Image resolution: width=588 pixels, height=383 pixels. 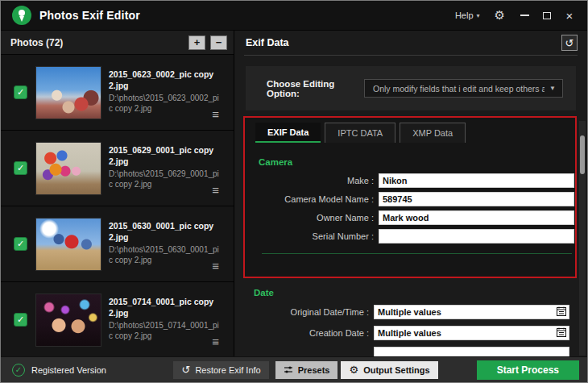 I want to click on make-input, so click(x=477, y=181).